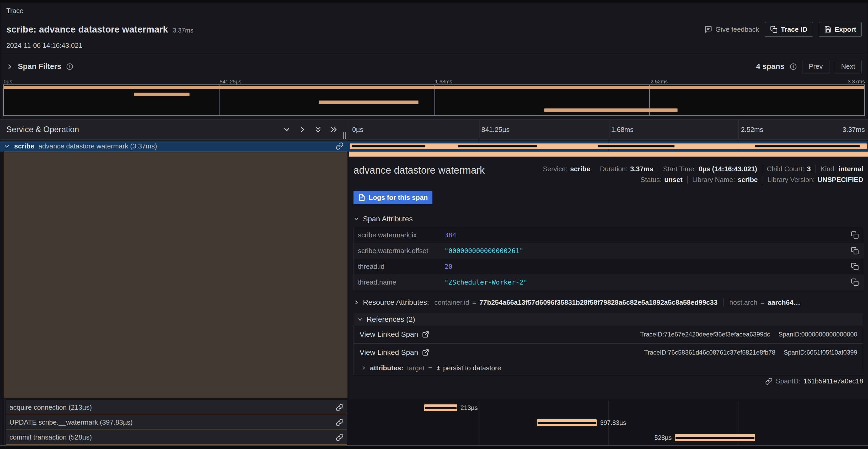 The width and height of the screenshot is (868, 449). Describe the element at coordinates (828, 169) in the screenshot. I see `meta-label: Kind:` at that location.